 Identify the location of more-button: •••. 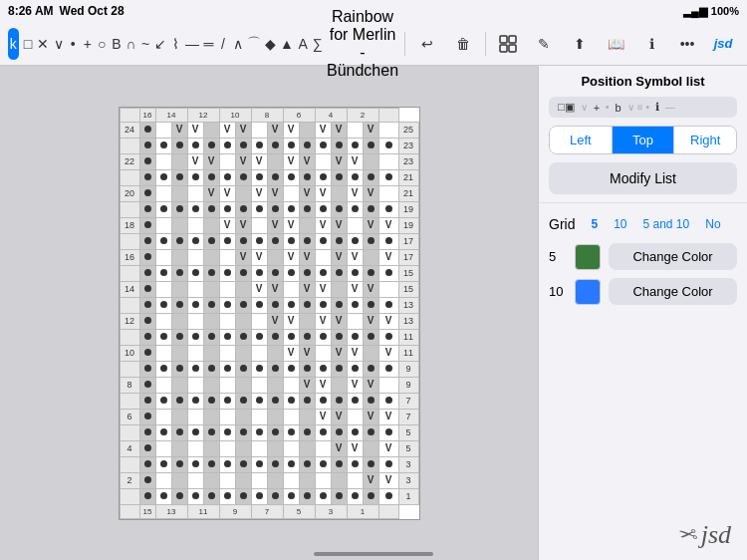
(687, 44).